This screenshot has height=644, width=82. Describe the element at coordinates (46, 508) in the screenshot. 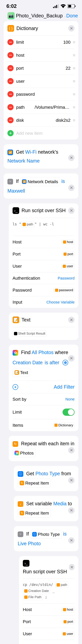

I see `action-set-variable: 𝑥 Set variable Media to ↻Repeat Item ✕` at that location.